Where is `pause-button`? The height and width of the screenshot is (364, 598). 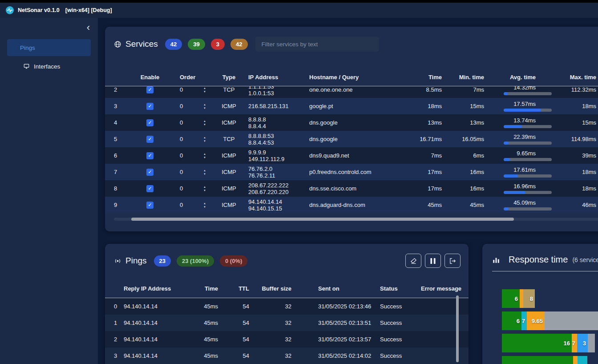
pause-button is located at coordinates (433, 261).